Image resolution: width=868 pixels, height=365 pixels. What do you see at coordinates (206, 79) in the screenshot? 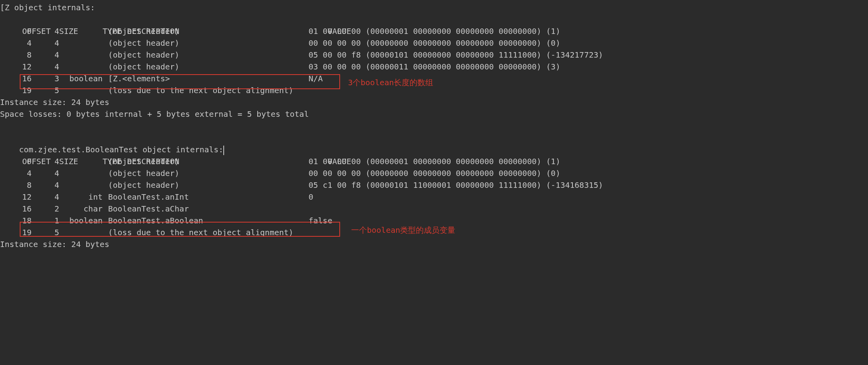
I see `cell-desc: [Z.<elements>` at bounding box center [206, 79].